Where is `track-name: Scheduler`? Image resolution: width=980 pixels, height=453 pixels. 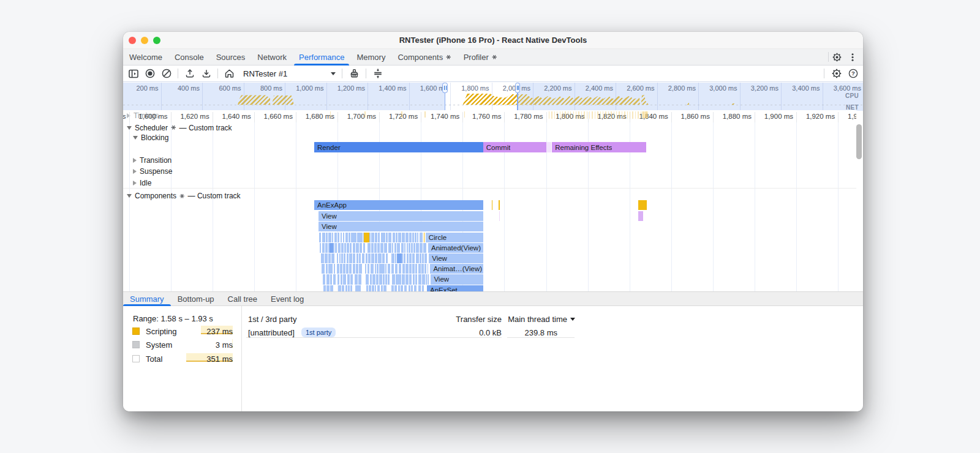
track-name: Scheduler is located at coordinates (151, 128).